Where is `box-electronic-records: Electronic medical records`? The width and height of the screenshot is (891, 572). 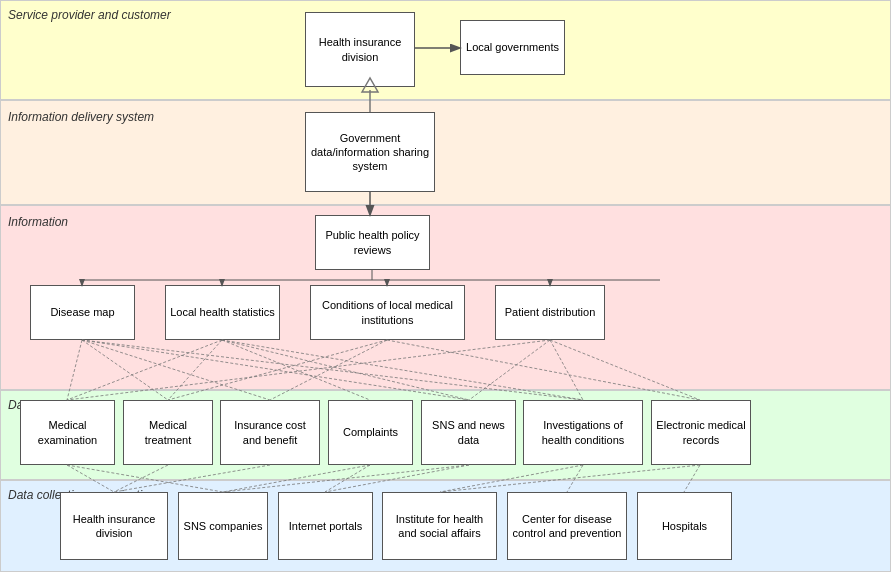
box-electronic-records: Electronic medical records is located at coordinates (701, 432).